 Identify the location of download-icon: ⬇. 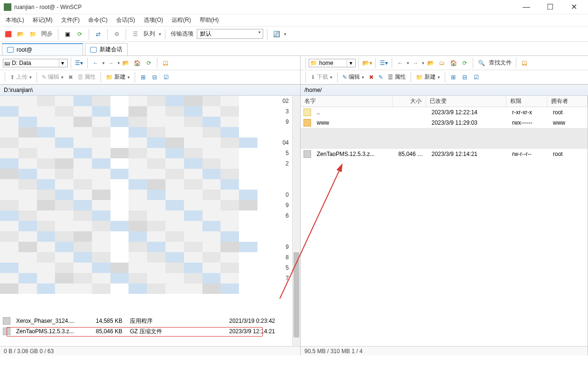
(313, 77).